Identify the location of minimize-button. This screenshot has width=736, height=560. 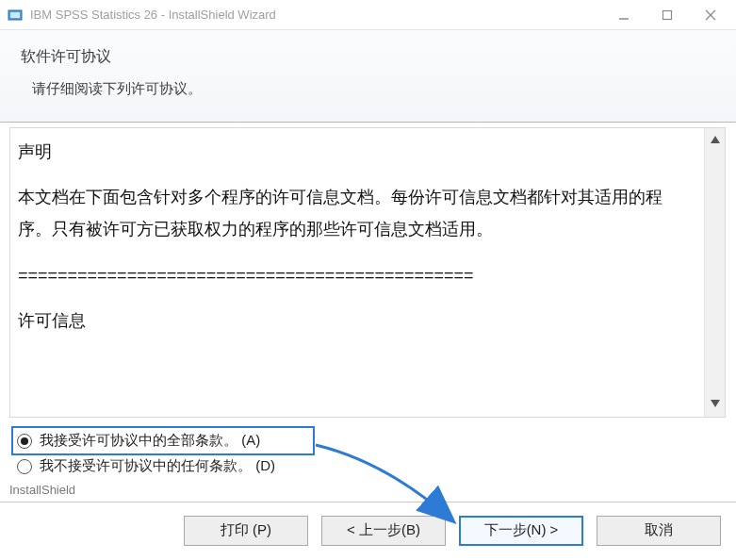
(624, 15).